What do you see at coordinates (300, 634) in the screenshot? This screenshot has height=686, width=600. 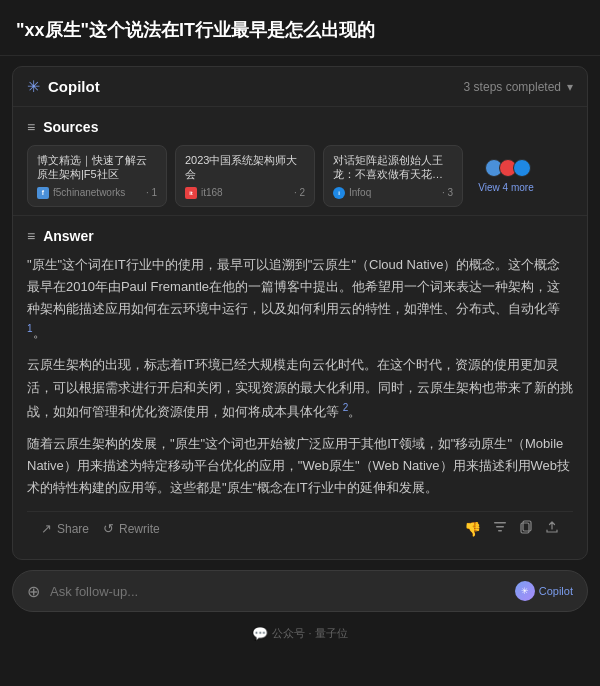 I see `wechat-watermark: 💬 公众号 · 量子位` at bounding box center [300, 634].